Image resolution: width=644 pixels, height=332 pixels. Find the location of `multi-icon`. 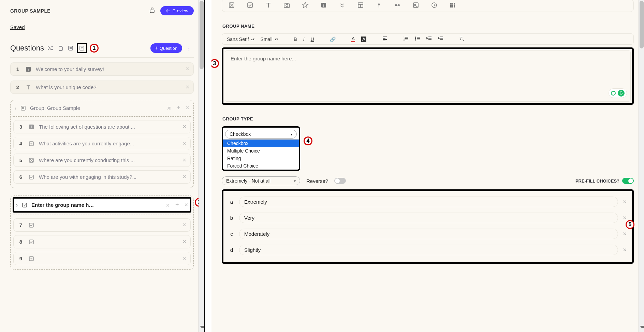

multi-icon is located at coordinates (232, 5).